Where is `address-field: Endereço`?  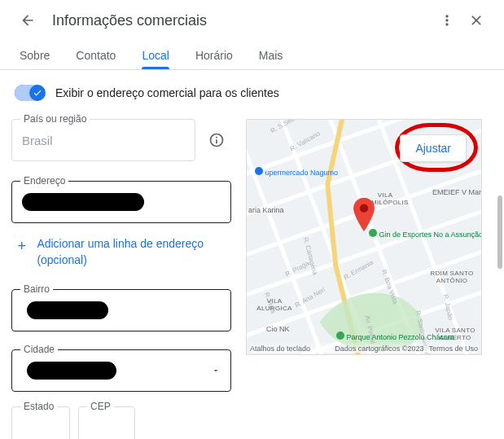
address-field: Endereço is located at coordinates (121, 202).